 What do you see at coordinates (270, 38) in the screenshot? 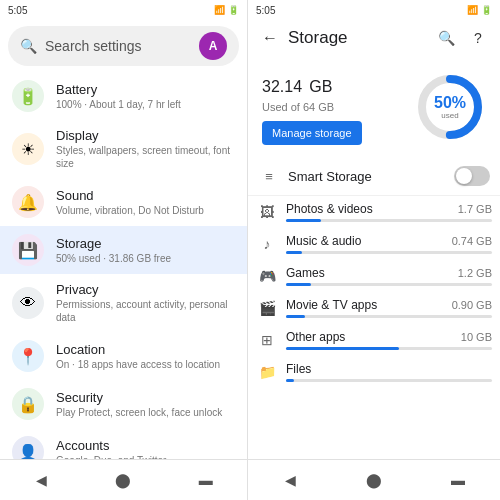
I see `back-icon: ←` at bounding box center [270, 38].